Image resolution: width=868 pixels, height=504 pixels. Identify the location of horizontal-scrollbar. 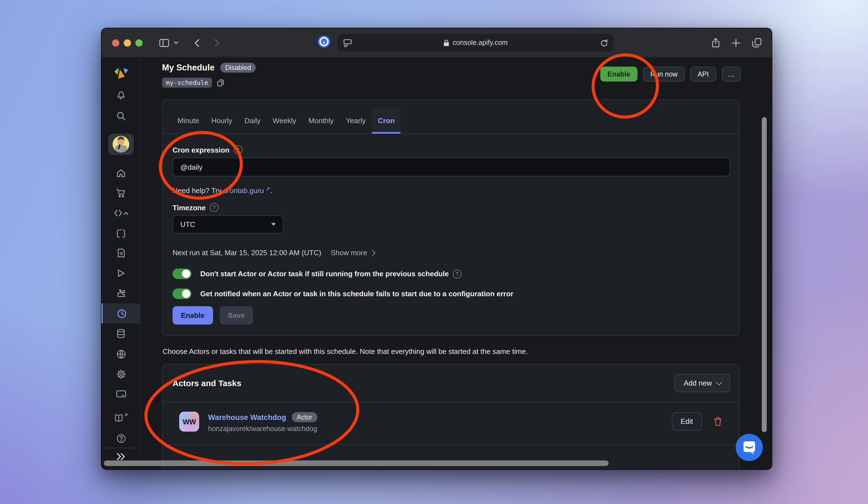
(356, 463).